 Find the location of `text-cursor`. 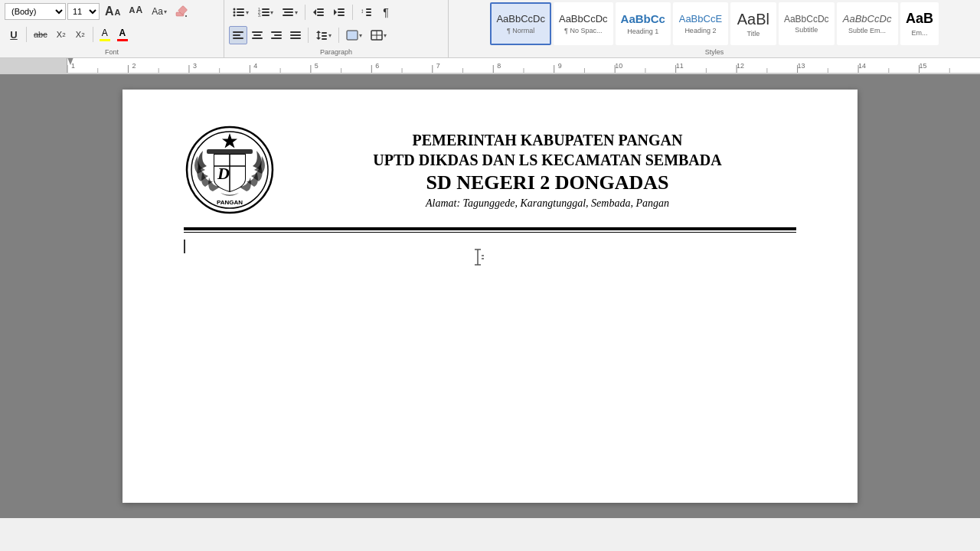

text-cursor is located at coordinates (185, 246).